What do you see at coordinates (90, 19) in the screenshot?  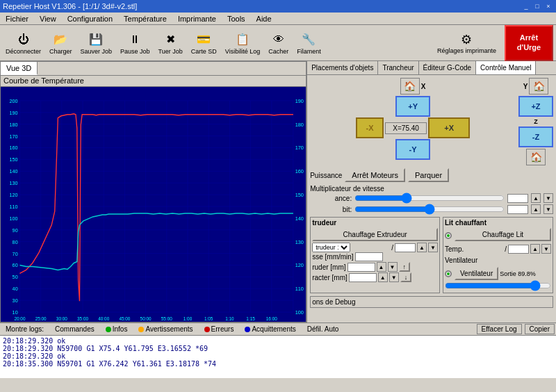 I see `menu-configuration: Configuration` at bounding box center [90, 19].